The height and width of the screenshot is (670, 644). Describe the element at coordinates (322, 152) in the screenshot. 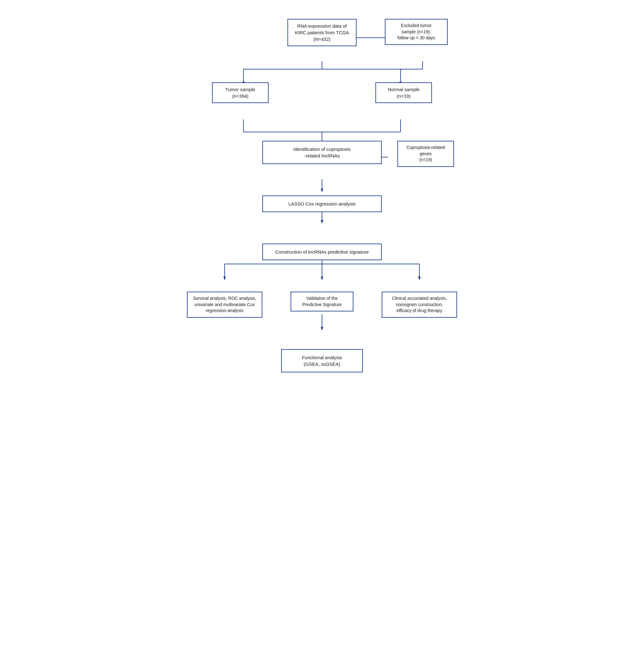

I see `row-3: Identification of cuproptosis -related l…` at that location.